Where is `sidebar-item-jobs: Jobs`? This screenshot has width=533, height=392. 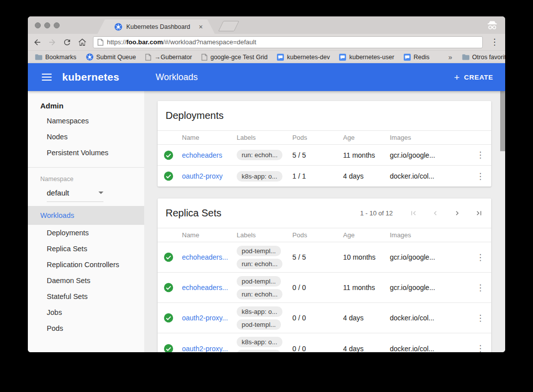 sidebar-item-jobs: Jobs is located at coordinates (86, 312).